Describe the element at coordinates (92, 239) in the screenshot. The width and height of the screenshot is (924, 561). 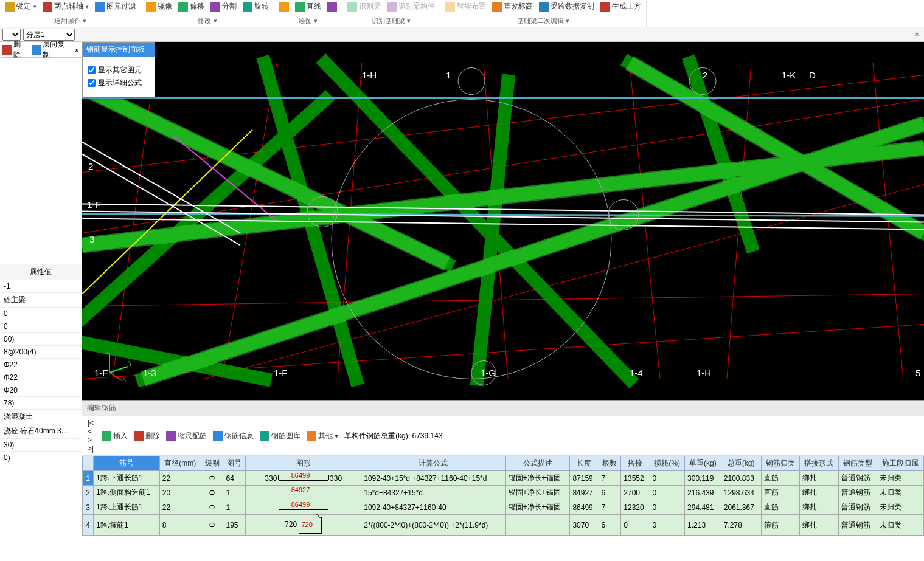
I see `svg-text: 3` at that location.